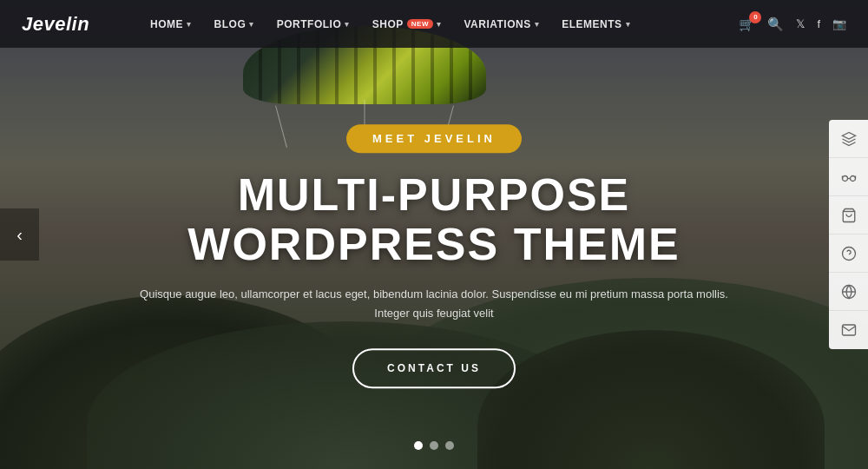 Image resolution: width=868 pixels, height=469 pixels. What do you see at coordinates (839, 24) in the screenshot?
I see `instagram-icon: 📷` at bounding box center [839, 24].